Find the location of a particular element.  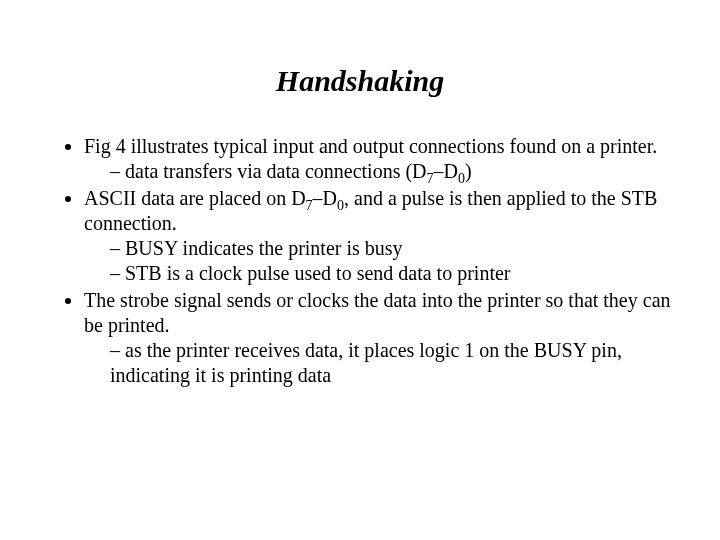

bullet-3-sub: as the printer receives data, it places … is located at coordinates (378, 363).